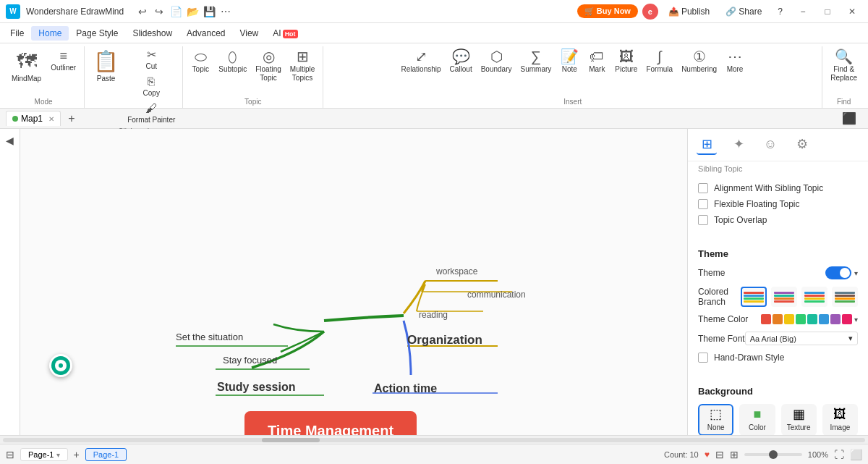 Image resolution: width=868 pixels, height=464 pixels. I want to click on study-session-topic: Study session, so click(256, 387).